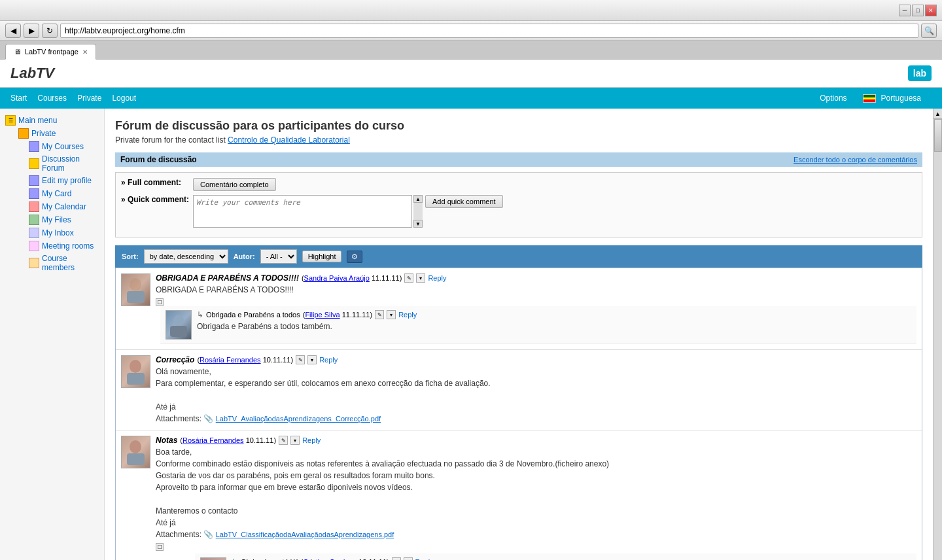  Describe the element at coordinates (489, 31) in the screenshot. I see `address-bar` at that location.